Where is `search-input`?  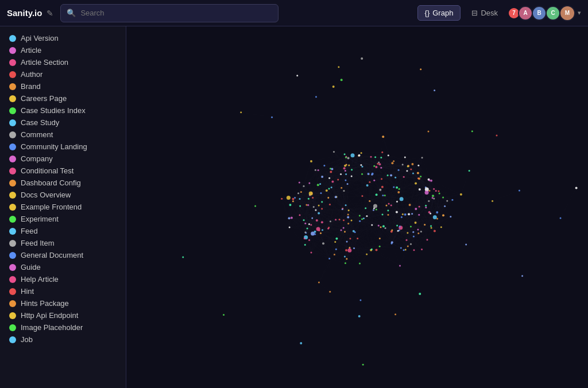
search-input is located at coordinates (176, 13).